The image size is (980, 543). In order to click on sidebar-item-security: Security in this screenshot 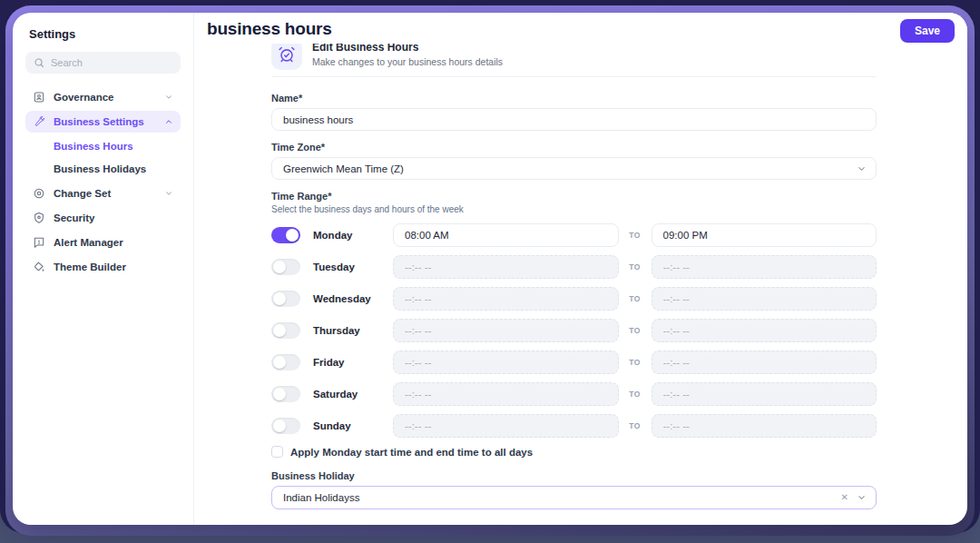, I will do `click(103, 218)`.